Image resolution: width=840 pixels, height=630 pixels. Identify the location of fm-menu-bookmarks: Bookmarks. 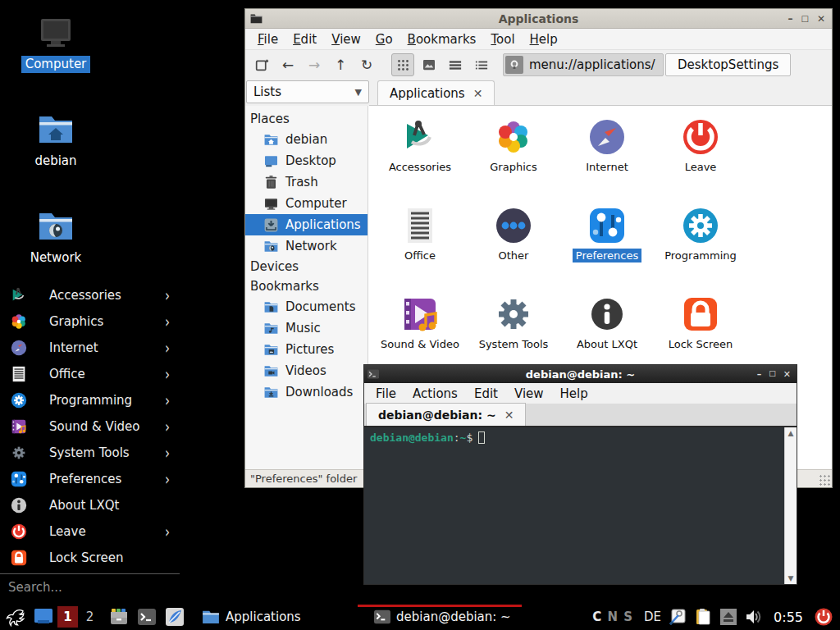
(442, 39).